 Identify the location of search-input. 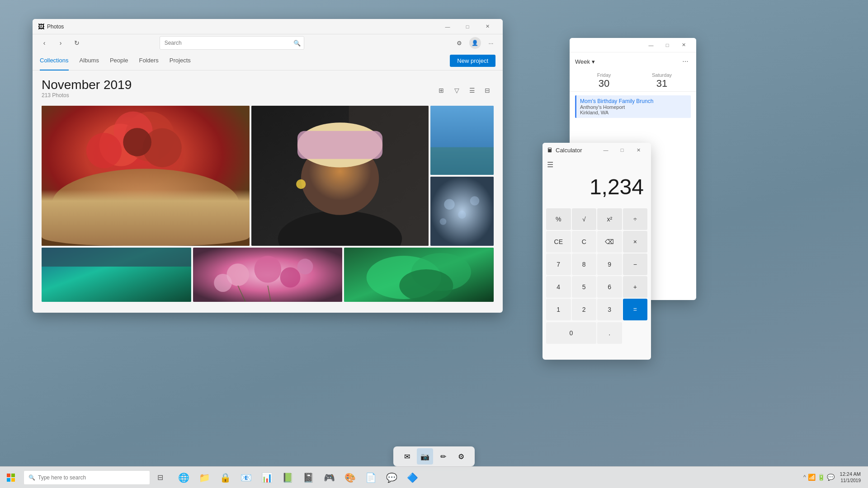
(232, 43).